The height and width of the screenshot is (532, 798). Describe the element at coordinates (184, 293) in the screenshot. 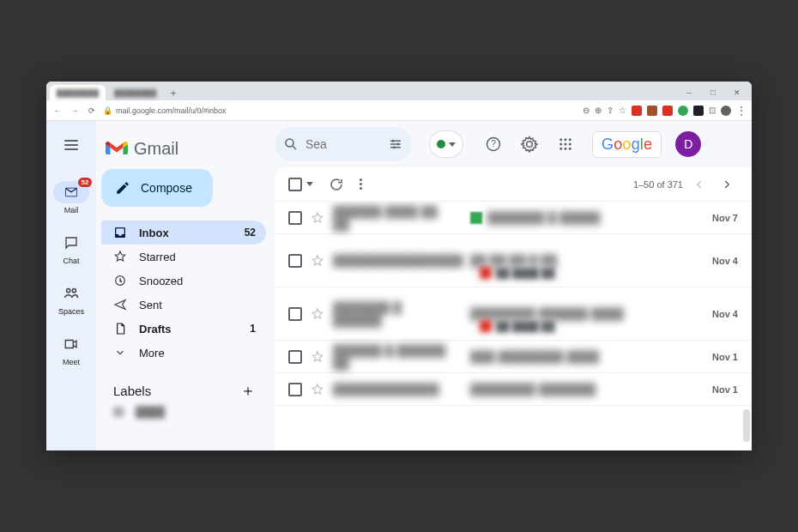

I see `folder-list: Inbox 52 Starred Snoozed Sent Draf` at that location.